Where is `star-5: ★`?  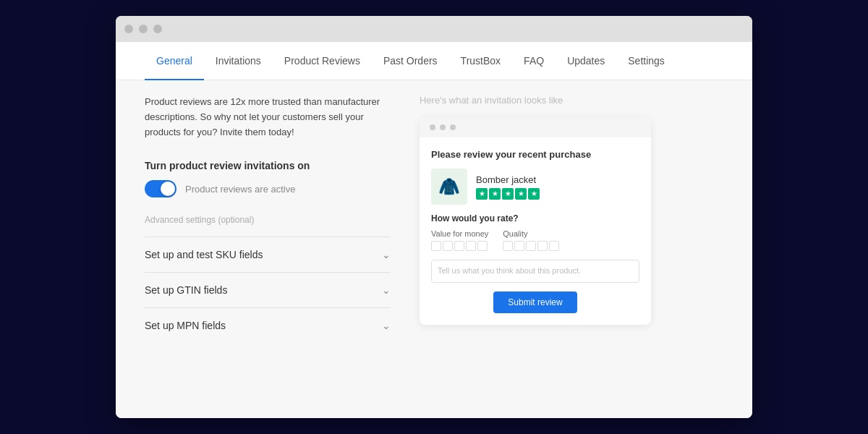
star-5: ★ is located at coordinates (534, 194).